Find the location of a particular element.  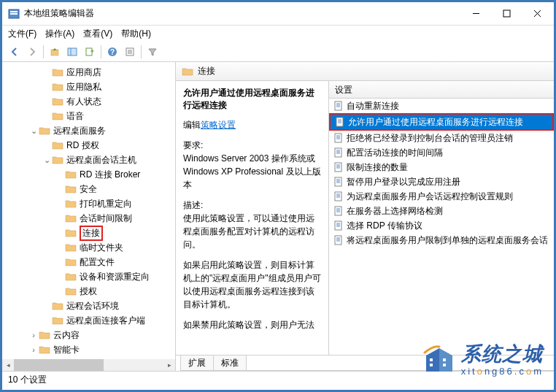

tree-node: 配置文件 is located at coordinates (89, 262).